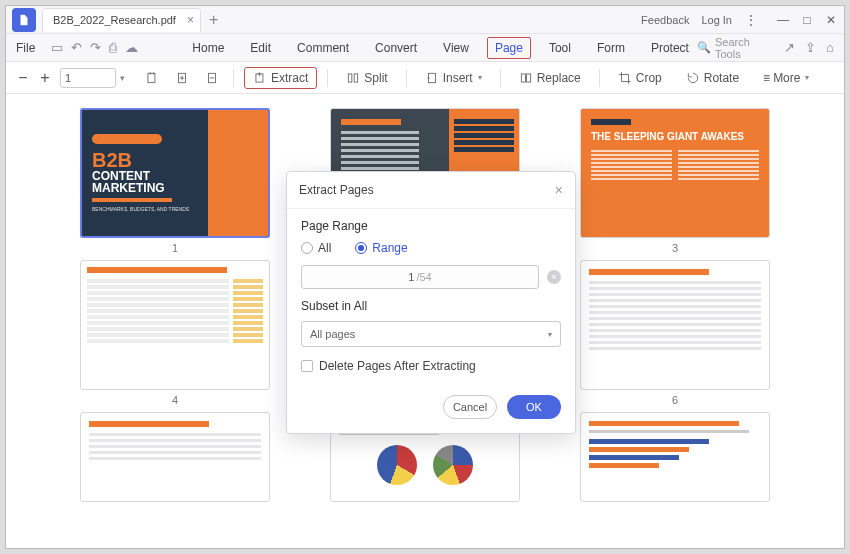  I want to click on checkbox-icon, so click(307, 366).